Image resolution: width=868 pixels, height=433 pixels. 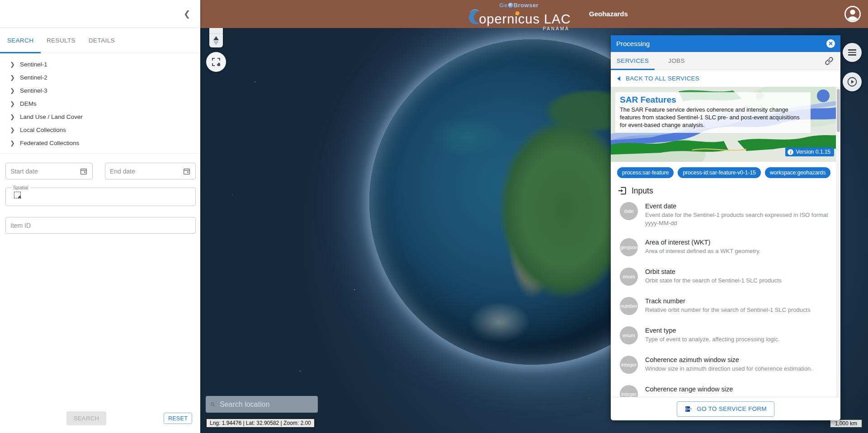 What do you see at coordinates (727, 306) in the screenshot?
I see `input-parameter-row: number Track number Relative orbit numbe…` at bounding box center [727, 306].